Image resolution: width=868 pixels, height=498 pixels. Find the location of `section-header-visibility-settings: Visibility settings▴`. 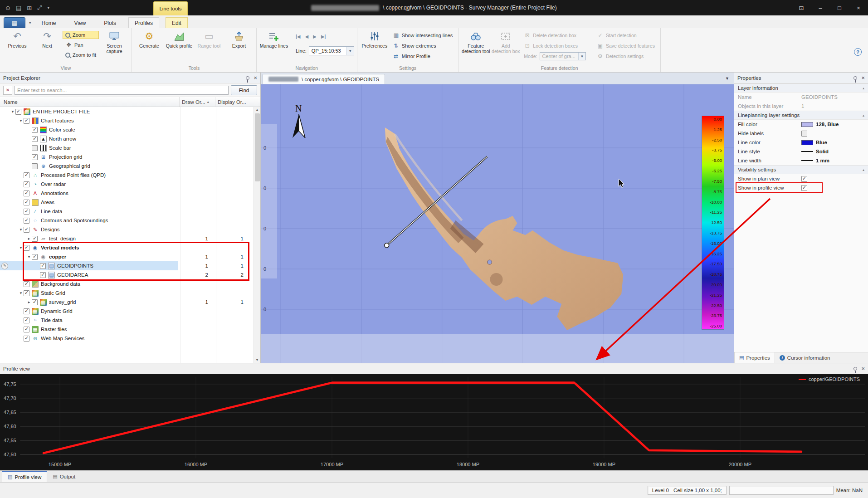

section-header-visibility-settings: Visibility settings▴ is located at coordinates (801, 170).